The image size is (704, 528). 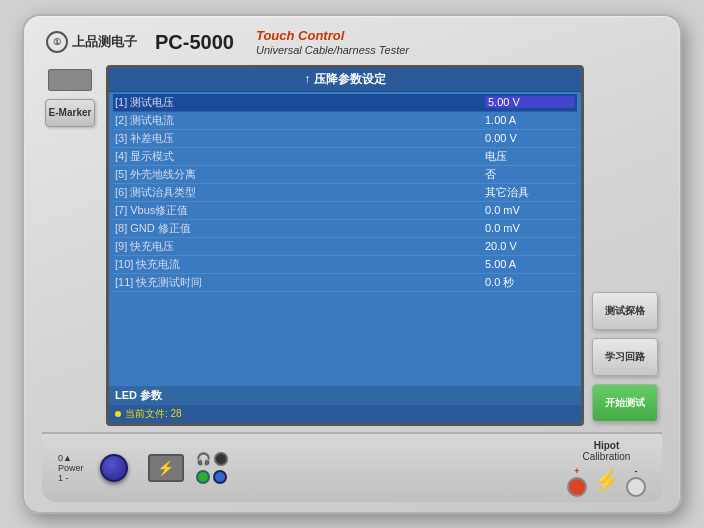 I want to click on status-bar: 当前文件: 28, so click(x=345, y=414).